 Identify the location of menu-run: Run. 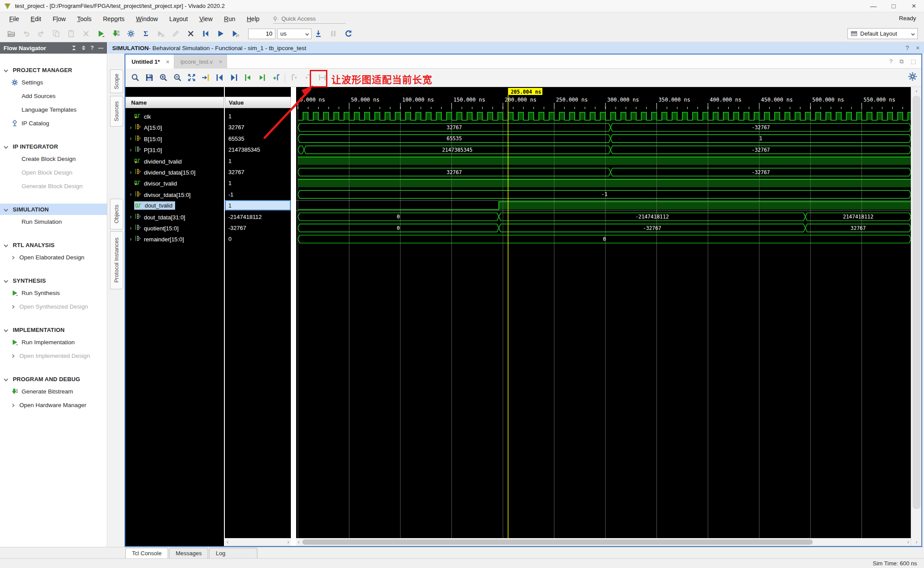
(230, 19).